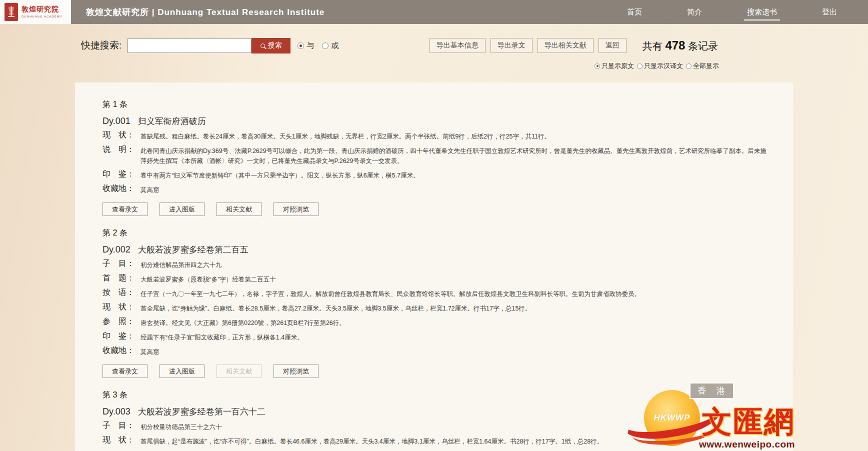  Describe the element at coordinates (122, 293) in the screenshot. I see `field-label: 按 语：` at that location.